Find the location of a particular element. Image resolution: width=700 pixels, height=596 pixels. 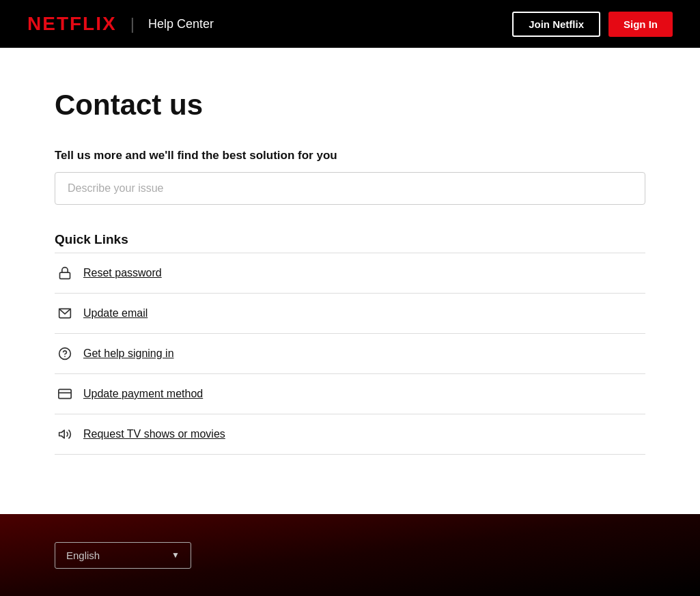

quick-link-payment: Update payment method is located at coordinates (350, 395).